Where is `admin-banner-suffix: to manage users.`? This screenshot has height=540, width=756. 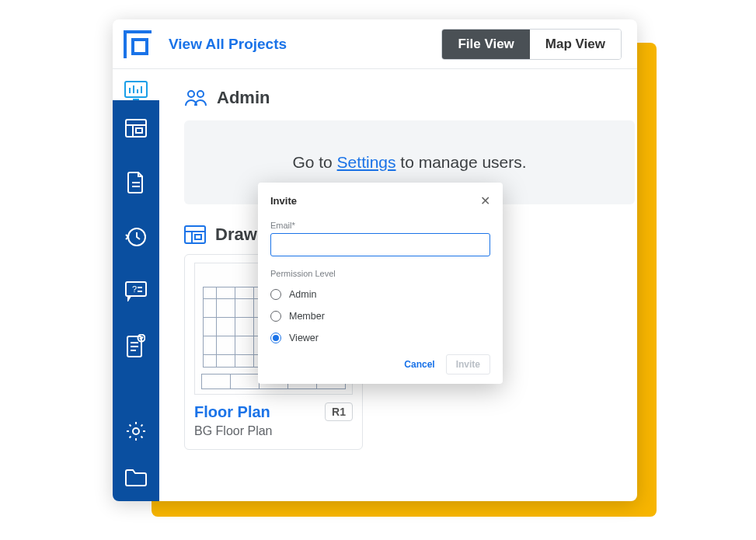
admin-banner-suffix: to manage users. is located at coordinates (462, 162).